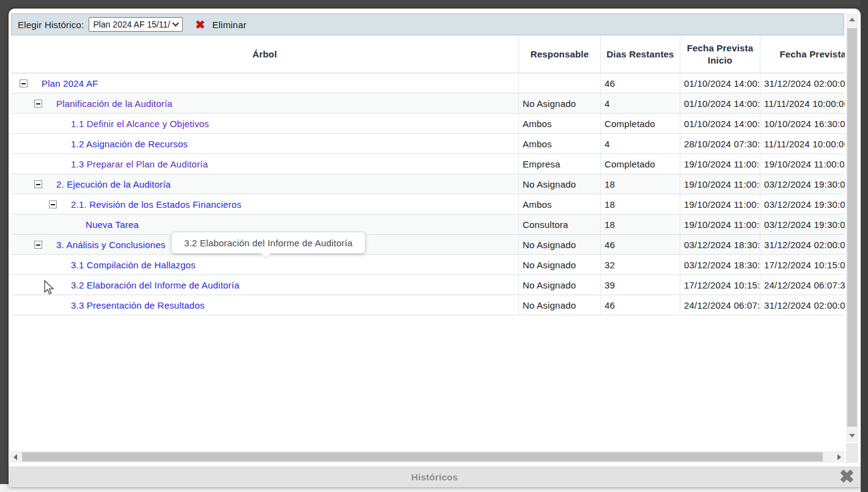  Describe the element at coordinates (720, 305) in the screenshot. I see `fecha-inicio-cell: 24/12/2024 06:07:30` at that location.